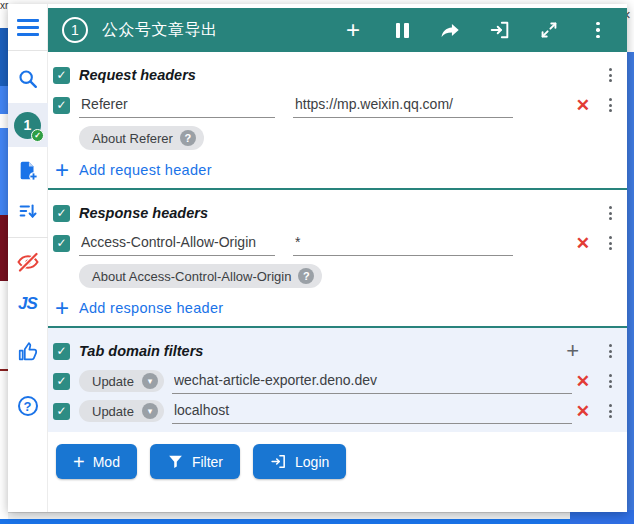 Image resolution: width=634 pixels, height=524 pixels. What do you see at coordinates (28, 264) in the screenshot?
I see `incognito-disabled-button` at bounding box center [28, 264].